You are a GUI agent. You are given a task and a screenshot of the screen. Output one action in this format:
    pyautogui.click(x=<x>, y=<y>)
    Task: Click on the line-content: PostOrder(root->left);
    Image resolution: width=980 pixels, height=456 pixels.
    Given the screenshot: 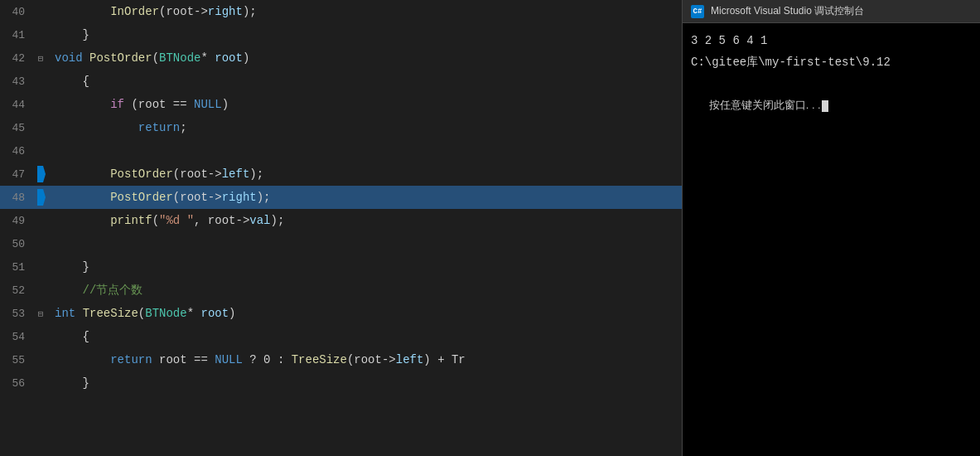 What is the action you would take?
    pyautogui.click(x=156, y=174)
    